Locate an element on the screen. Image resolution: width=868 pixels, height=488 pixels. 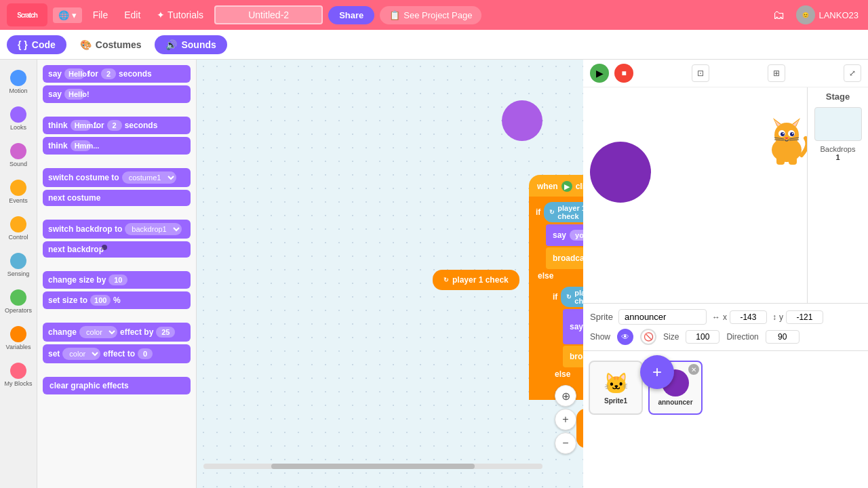
delete-announcer-button: ✕ is located at coordinates (694, 369).